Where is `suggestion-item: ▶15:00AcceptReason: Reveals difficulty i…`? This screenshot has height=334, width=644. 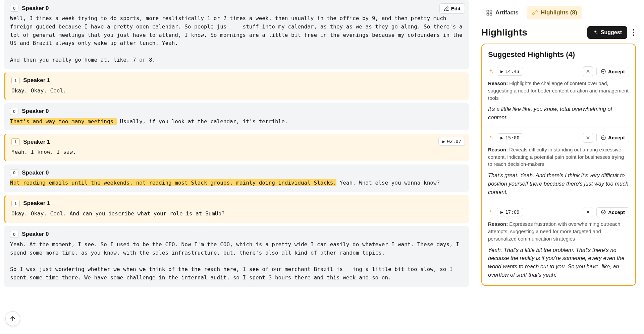
suggestion-item: ▶15:00AcceptReason: Reveals difficulty i… is located at coordinates (559, 165).